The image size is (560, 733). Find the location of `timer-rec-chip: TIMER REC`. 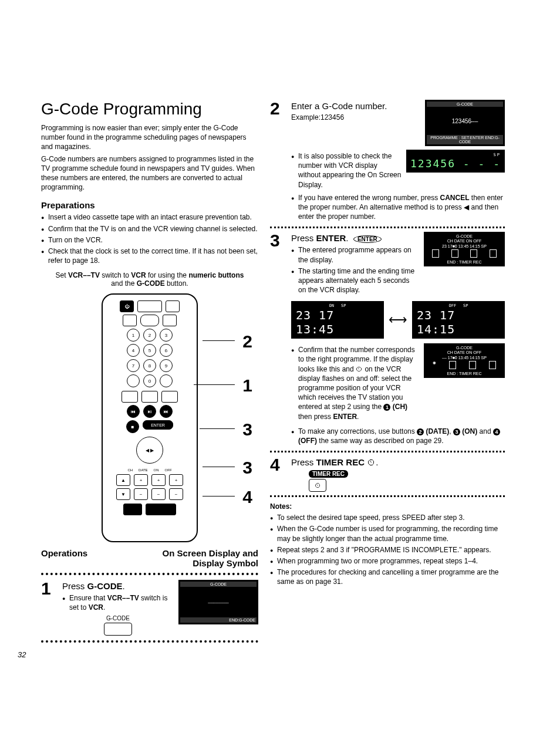

timer-rec-chip: TIMER REC is located at coordinates (329, 474).